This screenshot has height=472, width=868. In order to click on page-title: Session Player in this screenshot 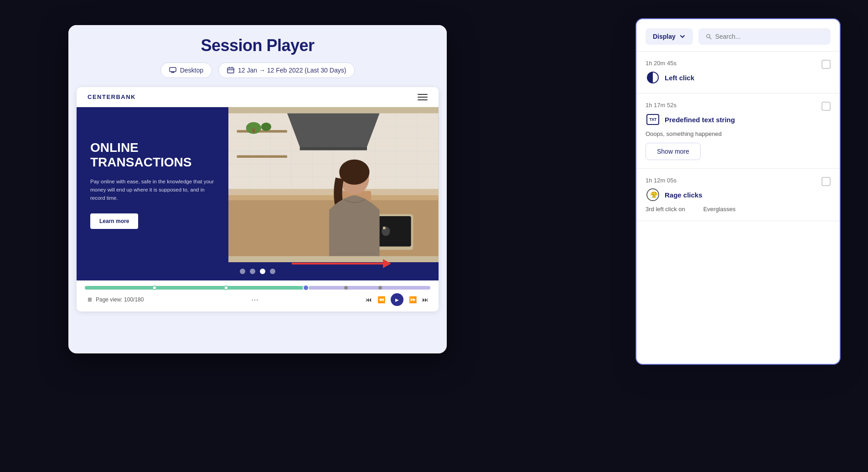, I will do `click(257, 46)`.